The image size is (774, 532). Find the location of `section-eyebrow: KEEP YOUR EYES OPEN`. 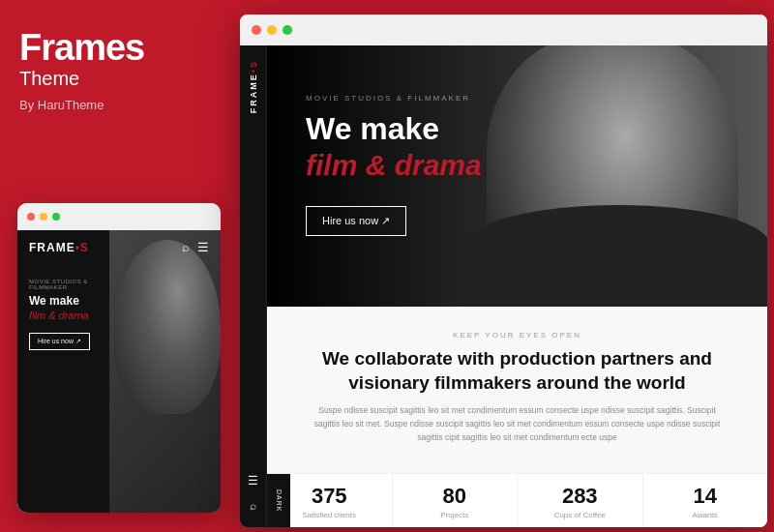

section-eyebrow: KEEP YOUR EYES OPEN is located at coordinates (517, 335).